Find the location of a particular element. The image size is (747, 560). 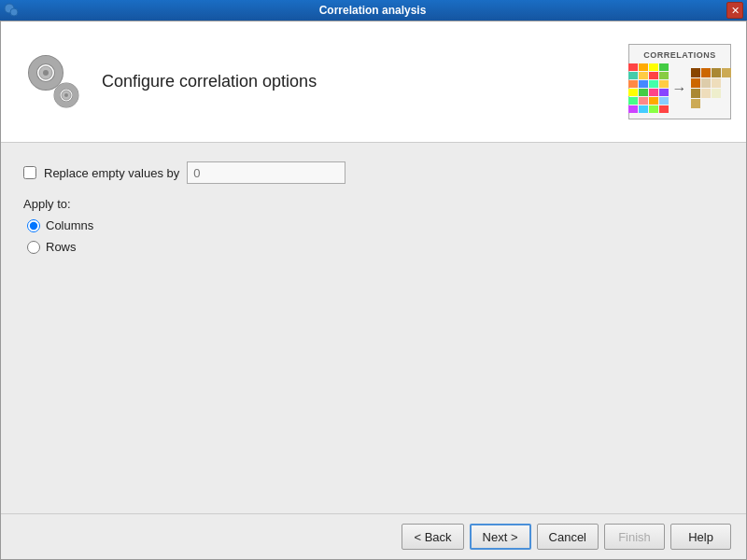

replace-empty-label: Replace empty values by is located at coordinates (112, 174).